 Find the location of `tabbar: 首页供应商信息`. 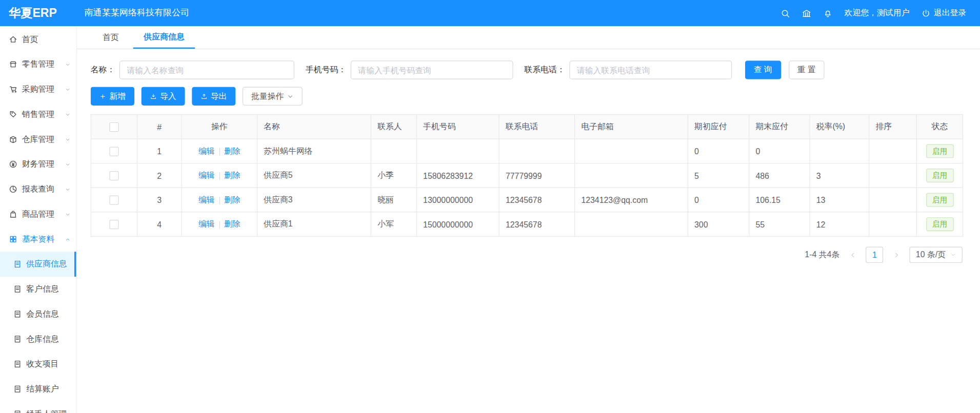

tabbar: 首页供应商信息 is located at coordinates (528, 38).